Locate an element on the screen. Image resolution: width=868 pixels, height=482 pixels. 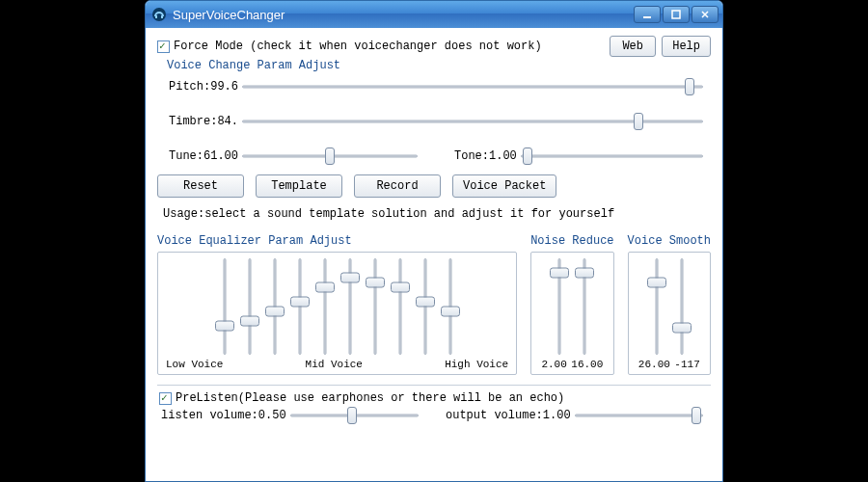
noise-val2: 16.00 is located at coordinates (586, 364).